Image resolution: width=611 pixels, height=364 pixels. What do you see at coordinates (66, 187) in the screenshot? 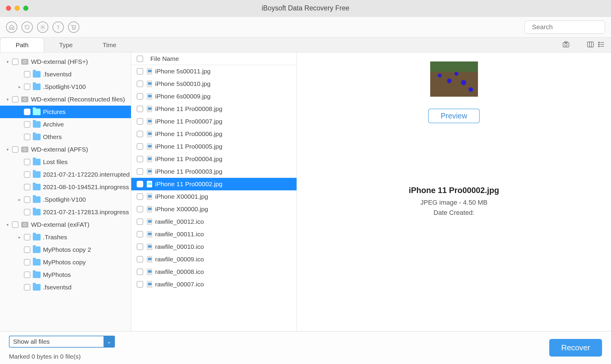
I see `tree-row: 2021-08-10-194521.inprogress` at bounding box center [66, 187].